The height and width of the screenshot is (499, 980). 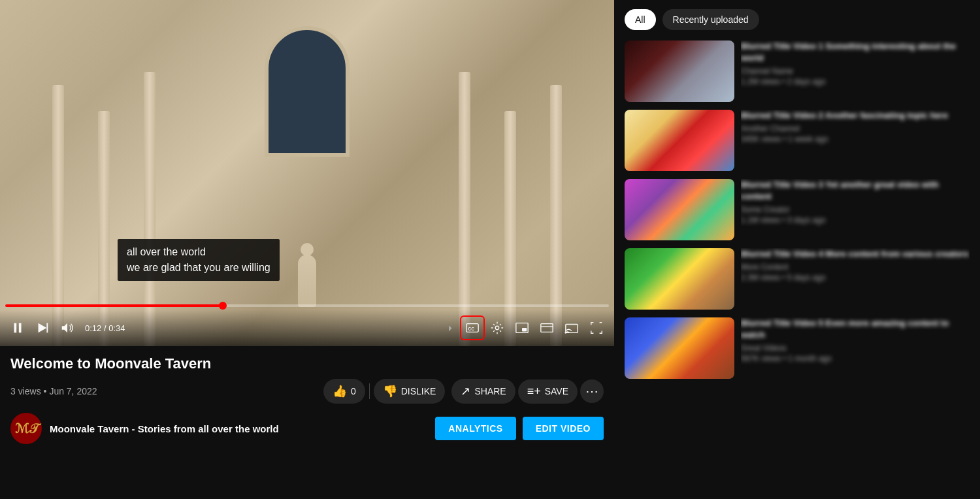 I want to click on next-button, so click(x=42, y=328).